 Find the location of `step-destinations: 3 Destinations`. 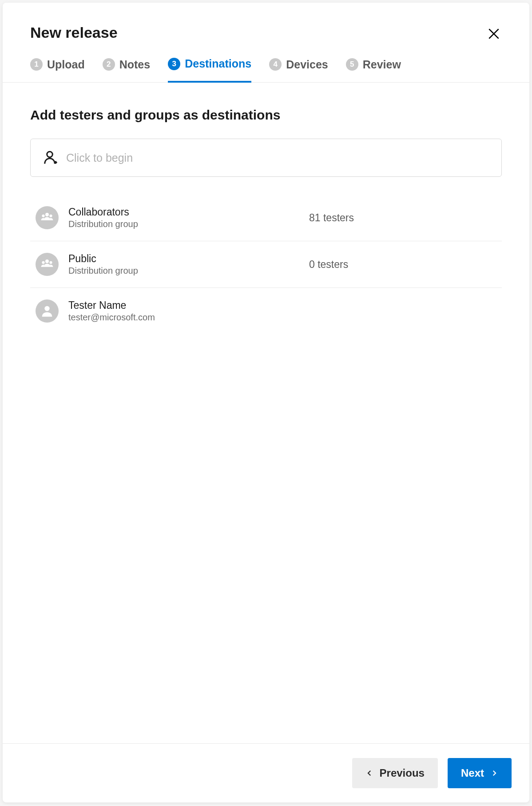

step-destinations: 3 Destinations is located at coordinates (210, 70).